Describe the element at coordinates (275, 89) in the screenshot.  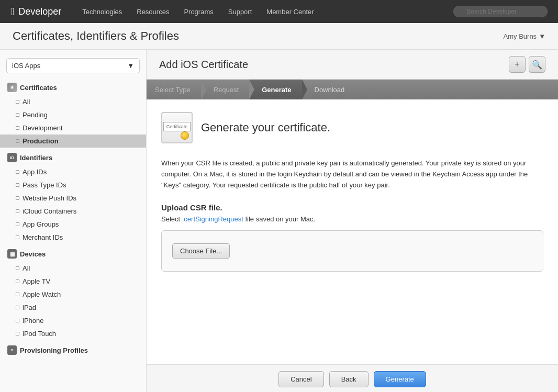
I see `step-generate: Generate` at that location.